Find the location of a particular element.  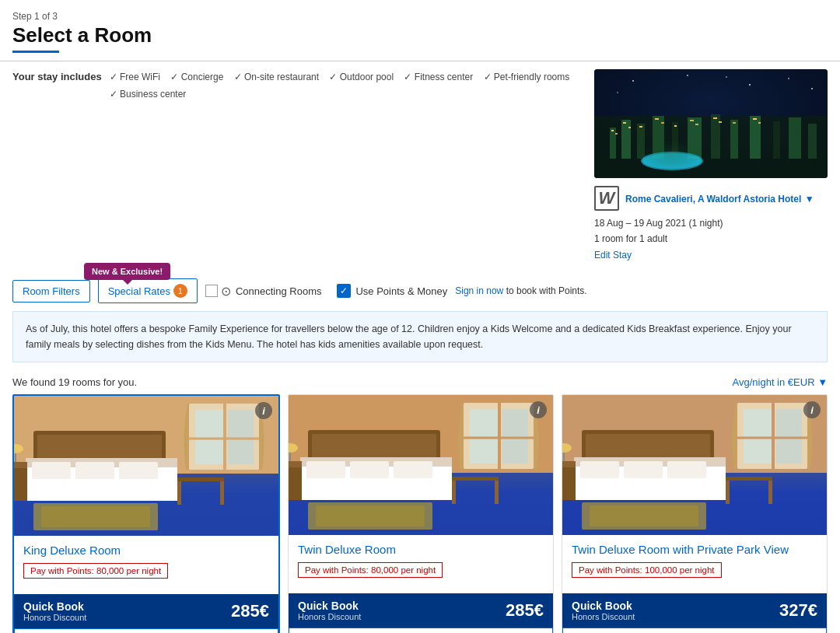

new-exclusive-badge: New & Exclusive! is located at coordinates (128, 271).